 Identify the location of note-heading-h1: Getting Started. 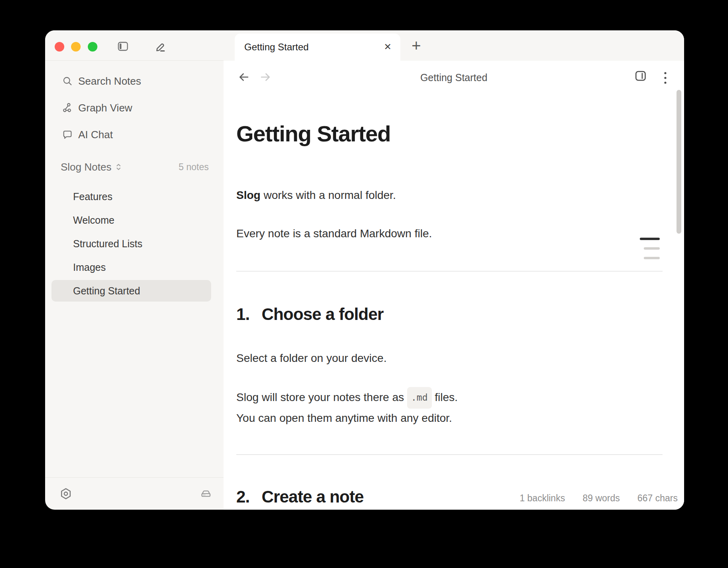
(313, 133).